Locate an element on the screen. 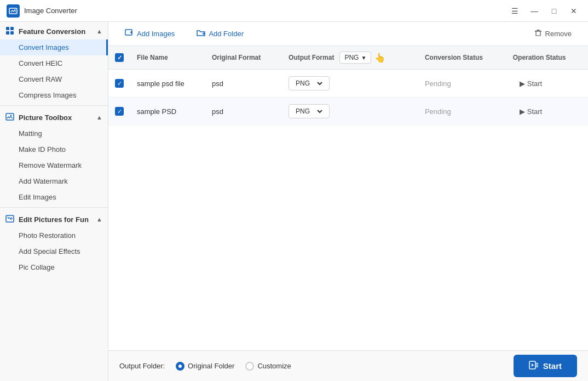 This screenshot has width=588, height=381. conversion-status-header: Conversion Status is located at coordinates (462, 58).